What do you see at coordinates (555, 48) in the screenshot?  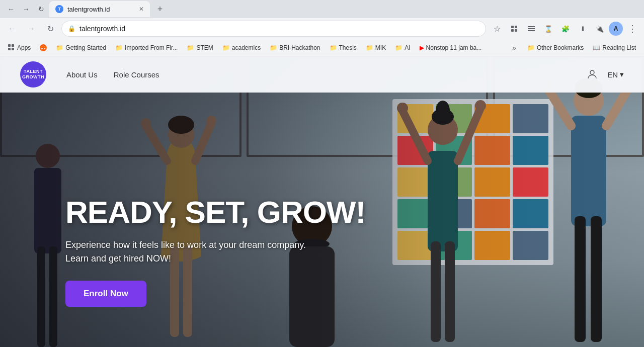 I see `bookmark-other: 📁 Other Bookmarks` at bounding box center [555, 48].